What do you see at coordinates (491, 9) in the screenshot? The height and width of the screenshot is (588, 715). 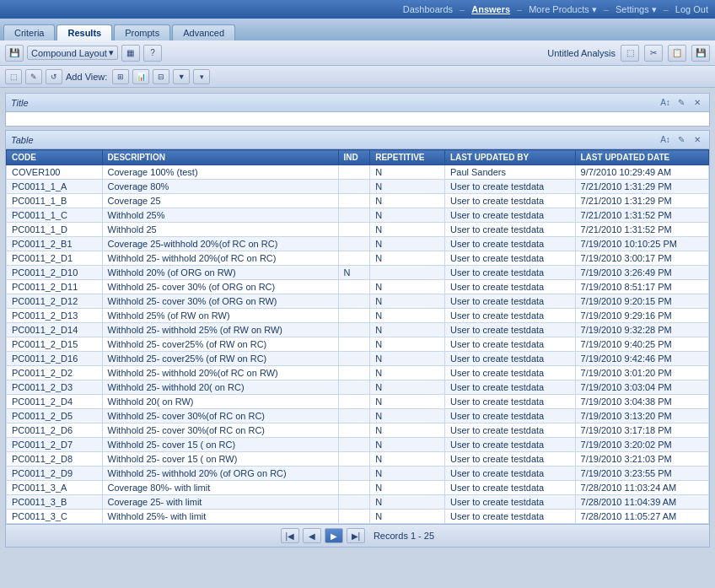 I see `nav-answers: Answers` at bounding box center [491, 9].